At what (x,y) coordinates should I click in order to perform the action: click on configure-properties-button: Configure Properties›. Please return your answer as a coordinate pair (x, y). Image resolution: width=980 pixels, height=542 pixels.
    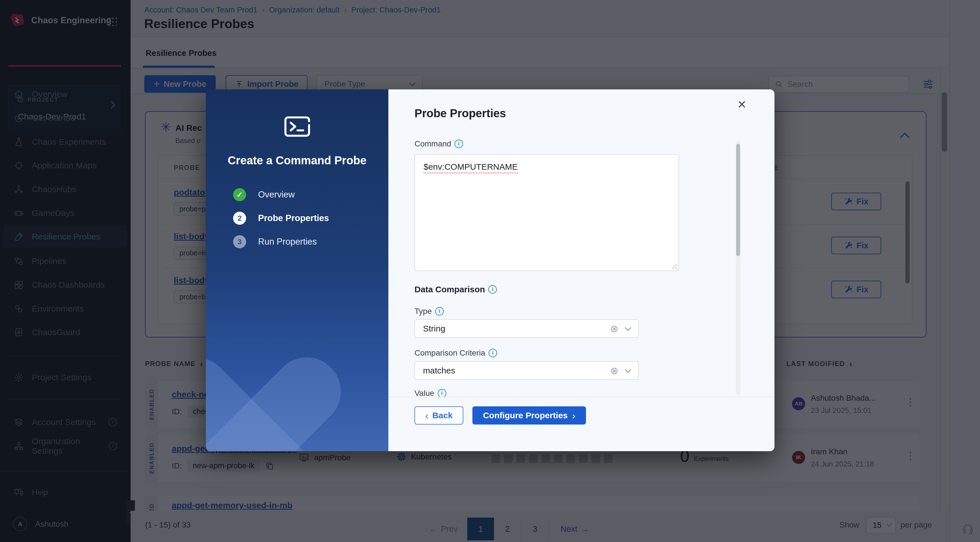
    Looking at the image, I should click on (529, 415).